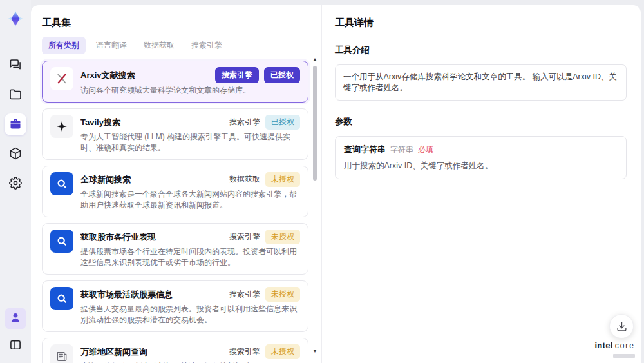 This screenshot has height=363, width=644. I want to click on parameter-type: 字符串, so click(402, 150).